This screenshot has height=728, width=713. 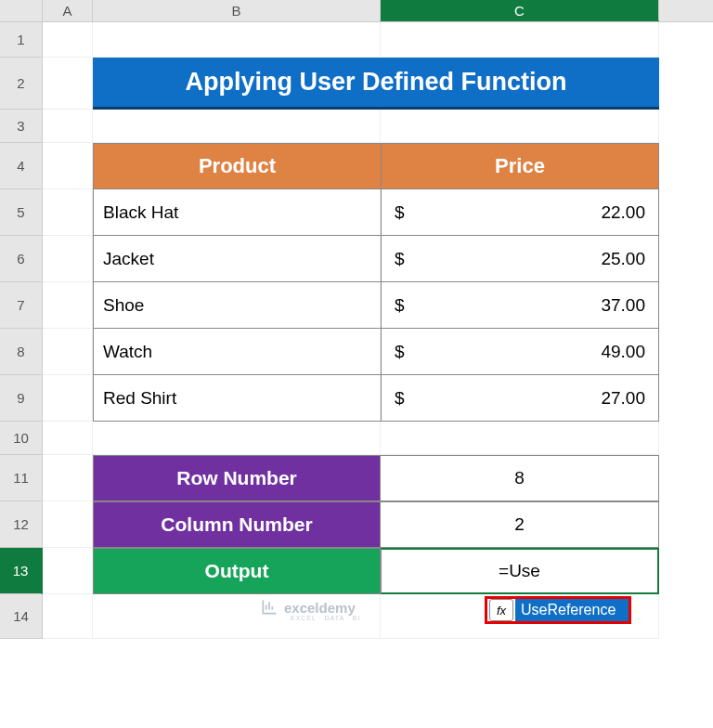 I want to click on cell-a8, so click(x=68, y=352).